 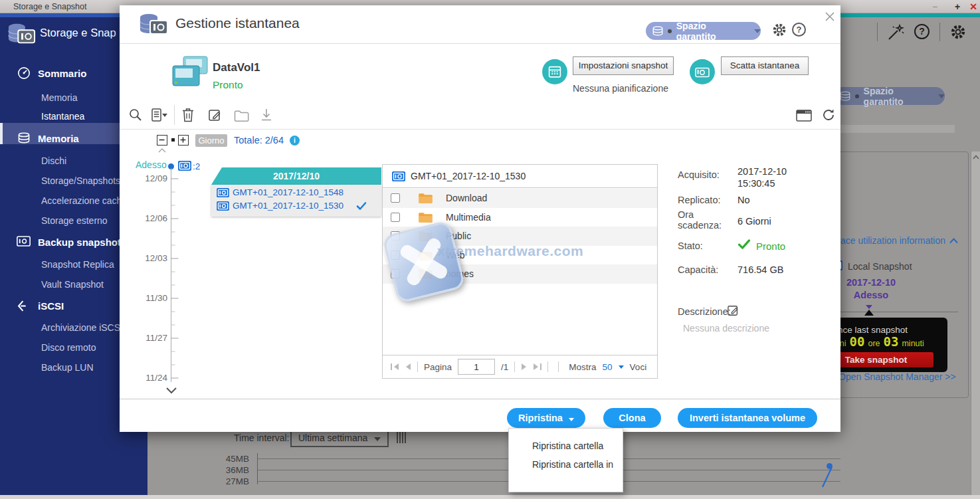 What do you see at coordinates (295, 141) in the screenshot?
I see `info-icon: i` at bounding box center [295, 141].